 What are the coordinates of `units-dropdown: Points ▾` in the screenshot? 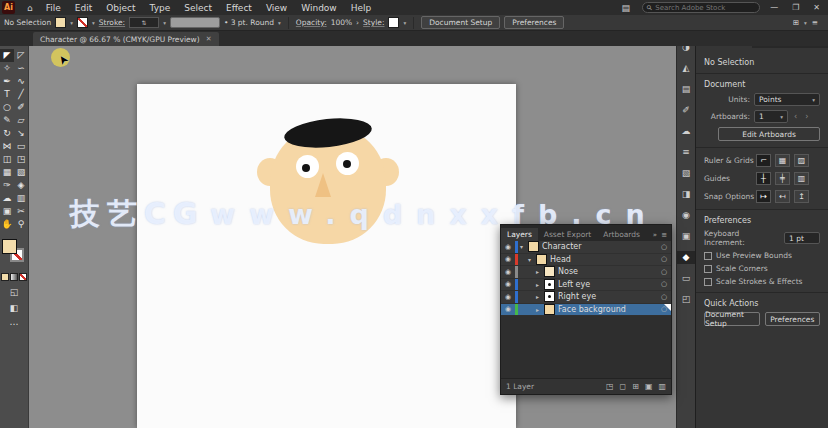 It's located at (787, 100).